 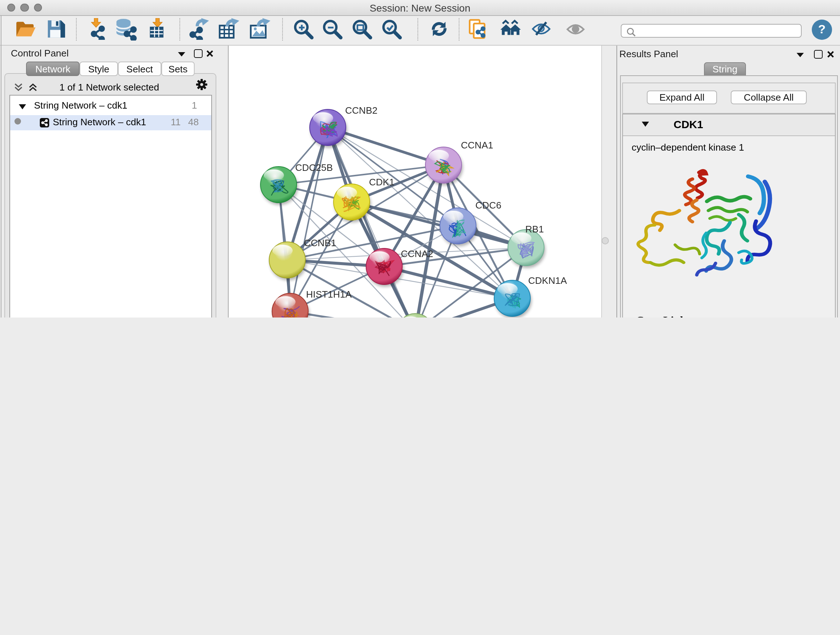 What do you see at coordinates (488, 205) in the screenshot?
I see `svg-text: CDC6` at bounding box center [488, 205].